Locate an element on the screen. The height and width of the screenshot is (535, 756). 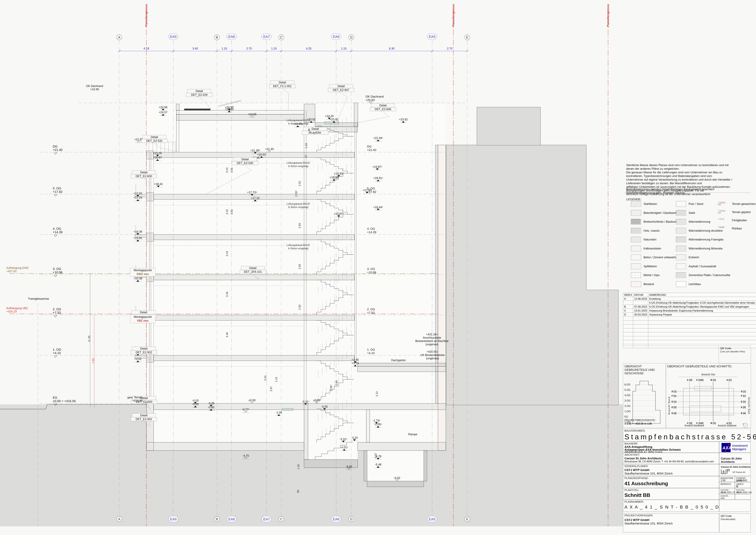
room-dimension: 3.43 is located at coordinates (227, 254).